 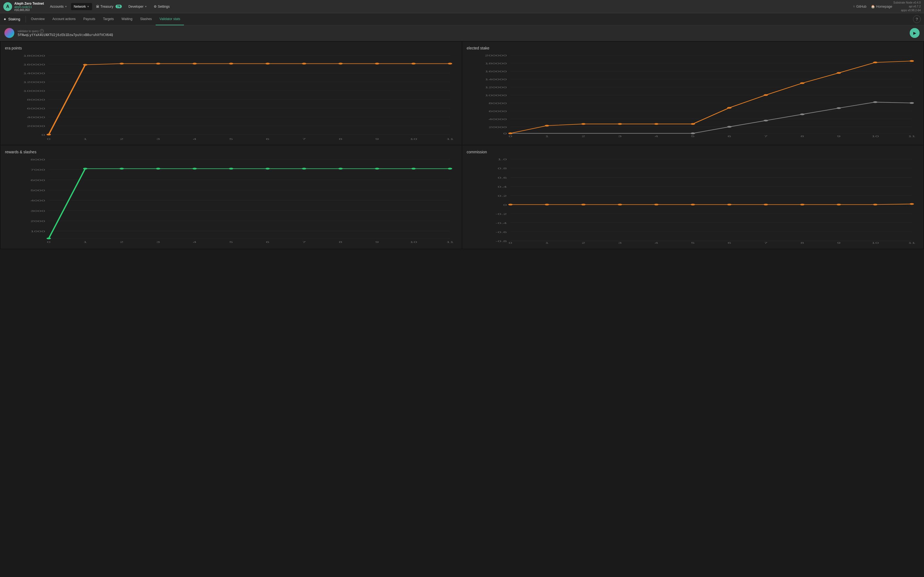 What do you see at coordinates (89, 19) in the screenshot?
I see `tab-payouts: Payouts` at bounding box center [89, 19].